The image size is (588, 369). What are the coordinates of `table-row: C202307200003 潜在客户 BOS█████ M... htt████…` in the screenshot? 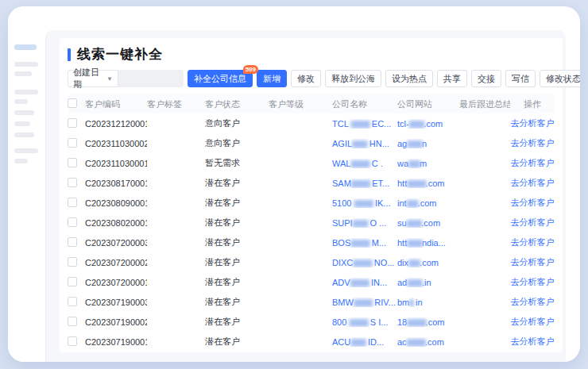 It's located at (311, 243).